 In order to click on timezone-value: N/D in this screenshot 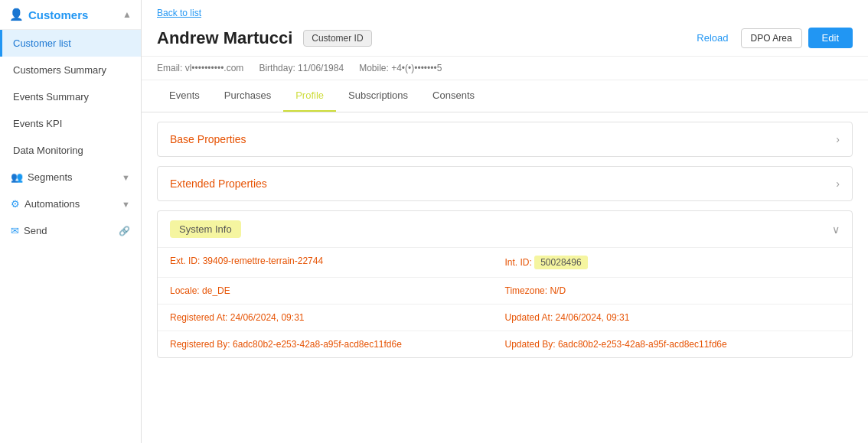, I will do `click(557, 291)`.